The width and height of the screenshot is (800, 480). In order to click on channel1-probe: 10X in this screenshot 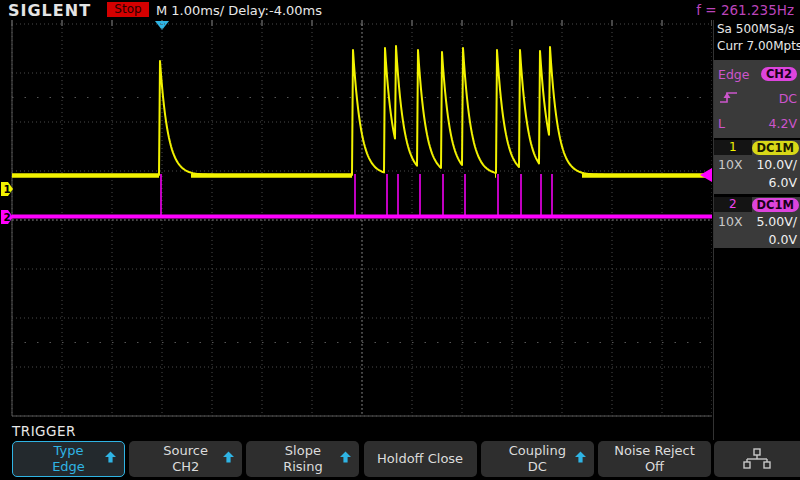, I will do `click(730, 165)`.